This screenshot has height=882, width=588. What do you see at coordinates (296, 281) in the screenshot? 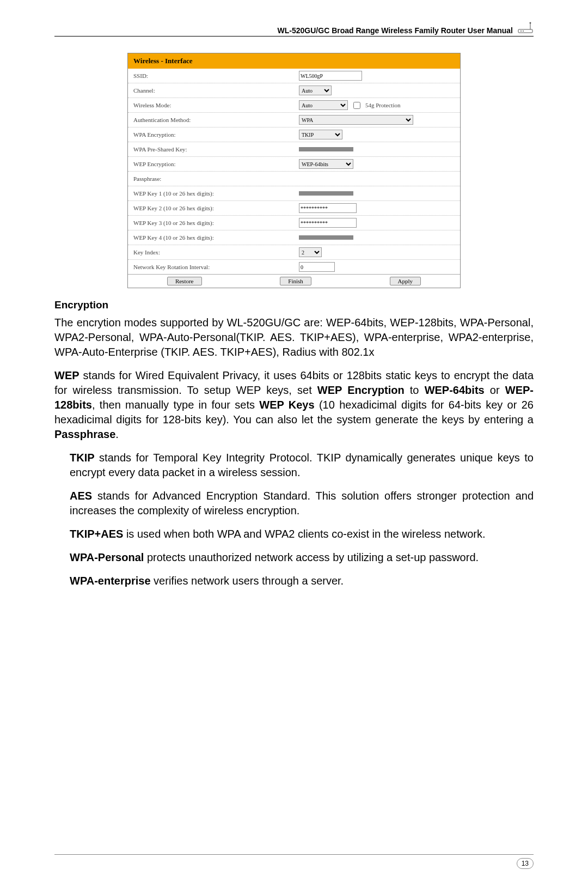
I see `finish-button: Finish` at bounding box center [296, 281].